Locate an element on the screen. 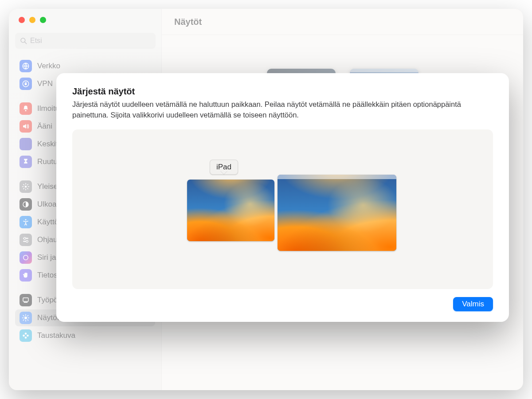  modal-description: Järjestä näytöt uudelleen vetämällä ne h… is located at coordinates (283, 110).